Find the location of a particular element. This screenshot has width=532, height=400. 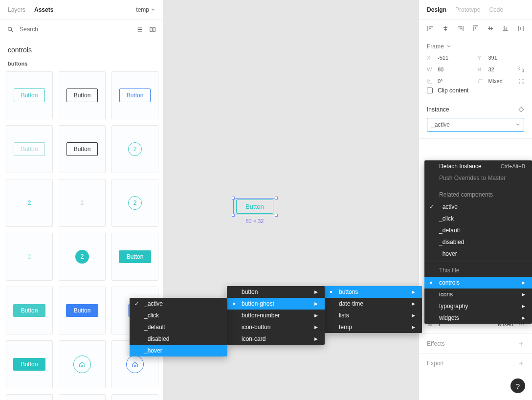

prop-x: X-511 is located at coordinates (450, 58).